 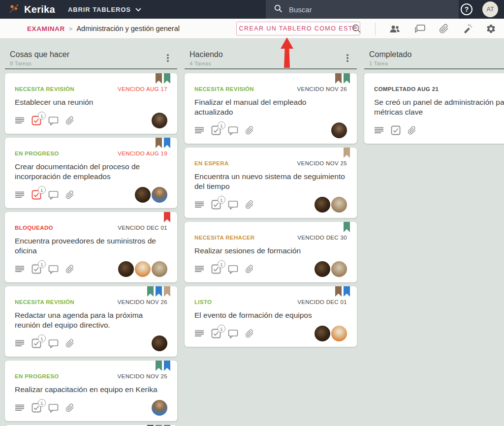 What do you see at coordinates (32, 9) in the screenshot?
I see `app-logo: Kerika` at bounding box center [32, 9].